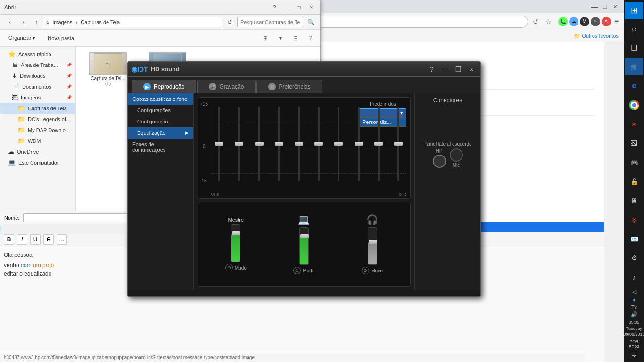 The image size is (644, 362). I want to click on fe-up-button: ↑, so click(36, 22).